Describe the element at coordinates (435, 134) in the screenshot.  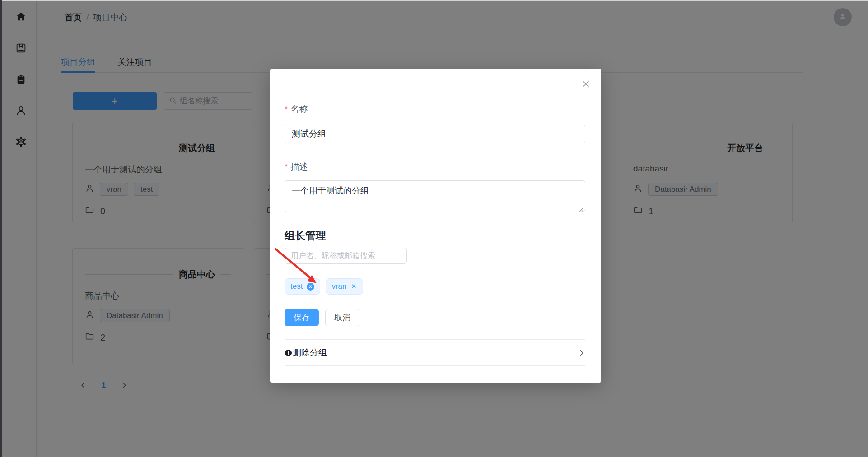
I see `group-name-input` at that location.